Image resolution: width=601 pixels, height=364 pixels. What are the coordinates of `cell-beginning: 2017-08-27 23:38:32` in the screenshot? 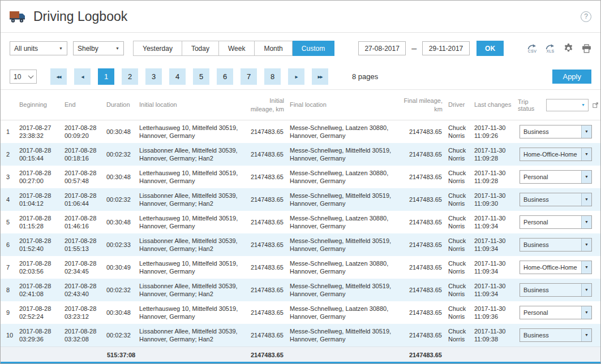 It's located at (39, 132).